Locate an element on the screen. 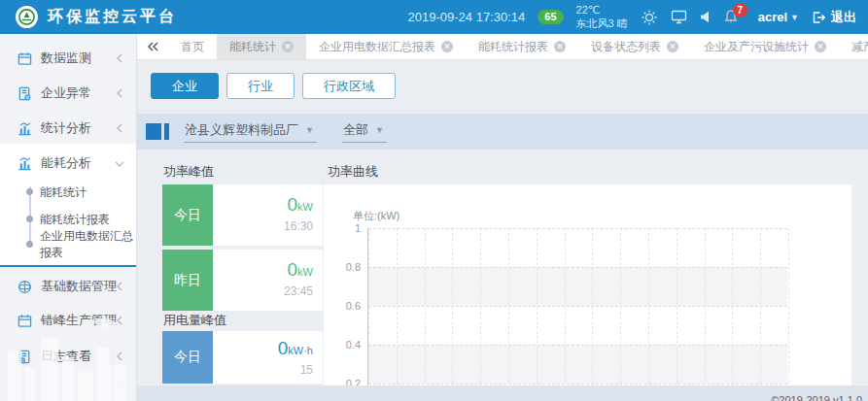 The width and height of the screenshot is (868, 401). globe-icon is located at coordinates (25, 287).